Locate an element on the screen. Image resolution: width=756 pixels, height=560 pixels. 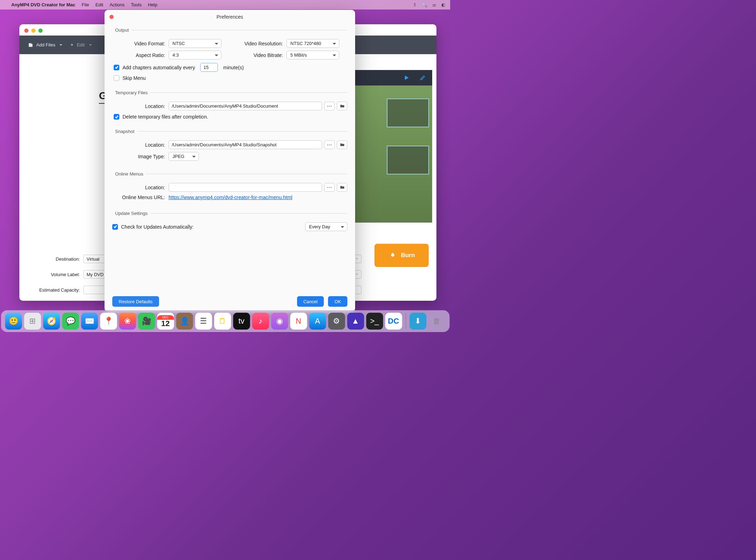
update-frequency-select: Every Day is located at coordinates (326, 227).